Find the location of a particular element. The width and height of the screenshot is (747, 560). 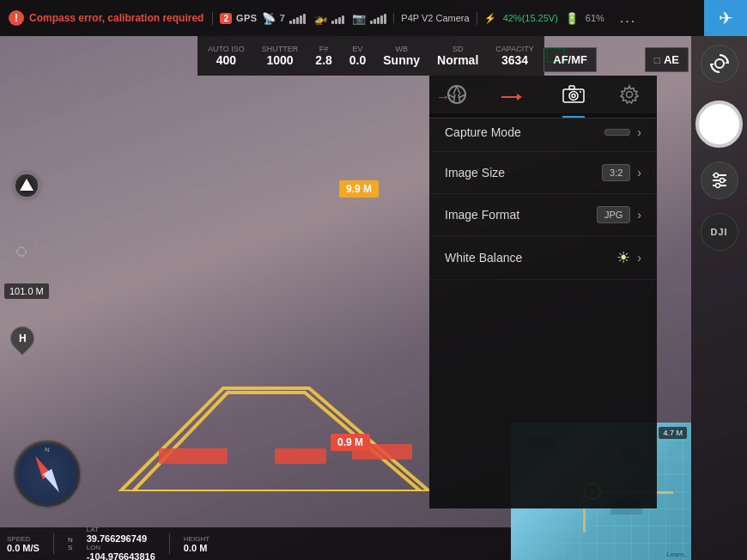

more-options-button: ... is located at coordinates (629, 18).